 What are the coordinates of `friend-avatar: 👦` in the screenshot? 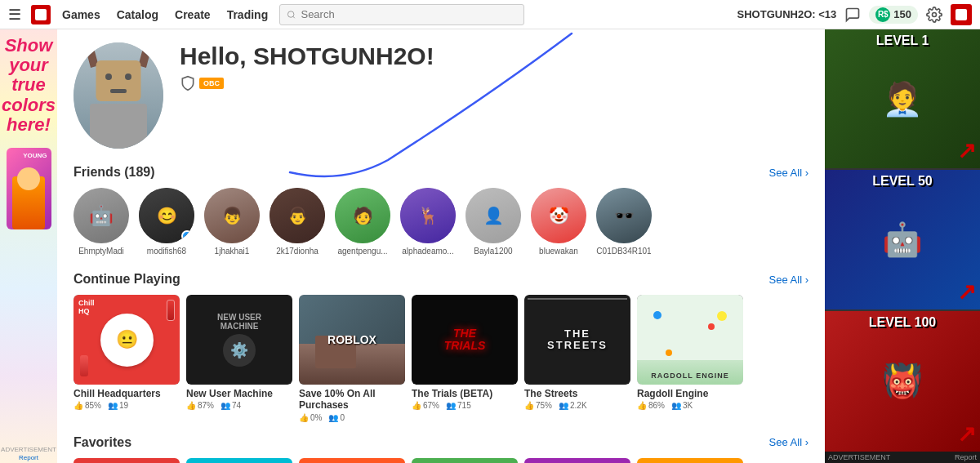 It's located at (232, 216).